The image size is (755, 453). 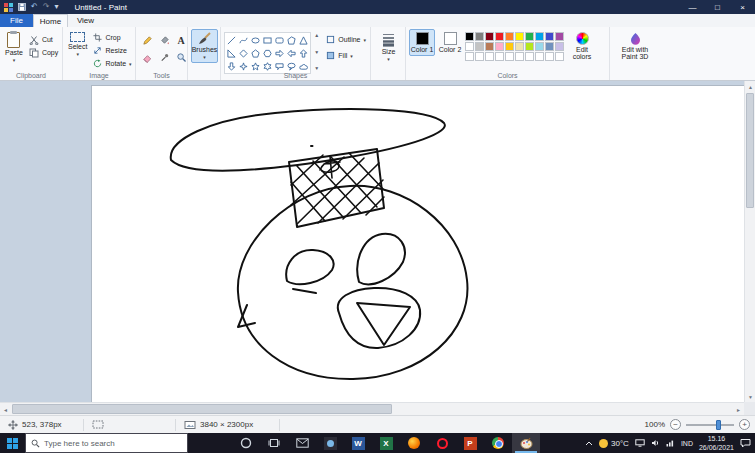 I want to click on line-shape, so click(x=232, y=40).